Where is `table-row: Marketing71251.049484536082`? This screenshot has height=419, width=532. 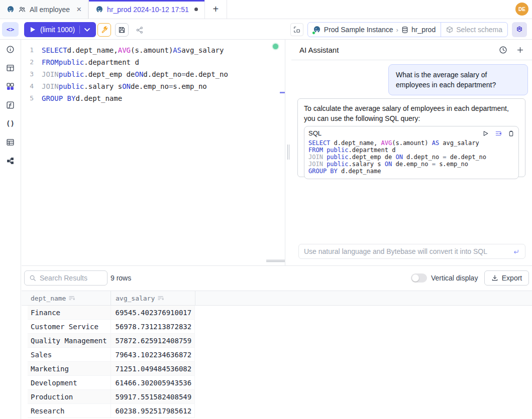
table-row: Marketing71251.049484536082 is located at coordinates (112, 369).